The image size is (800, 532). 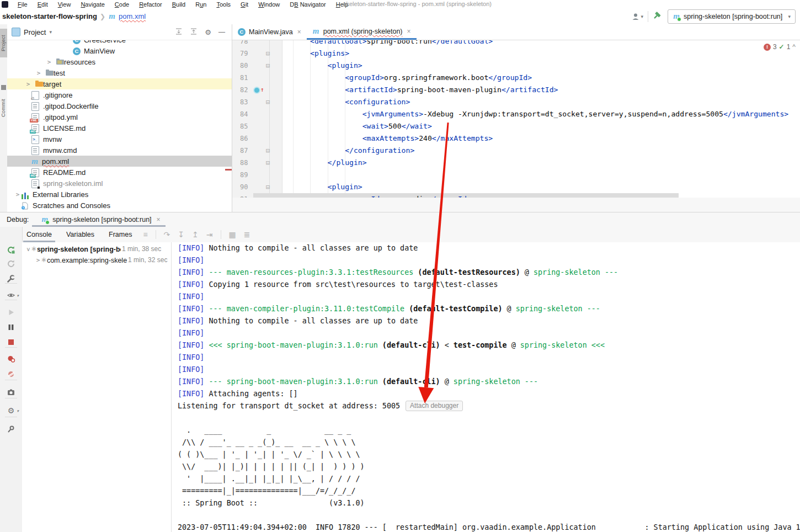 I want to click on tree-item--gitpod-yml: YML.gitpod.yml, so click(x=119, y=117).